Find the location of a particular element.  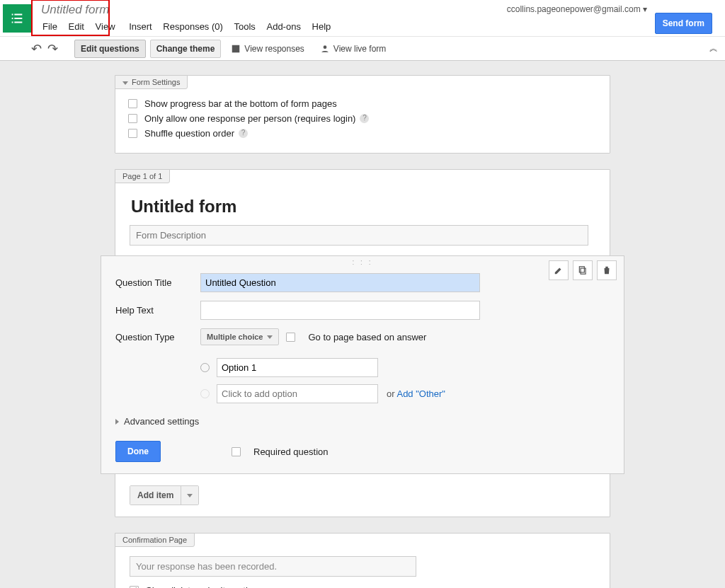

doc-title: Untitled form is located at coordinates (187, 10).